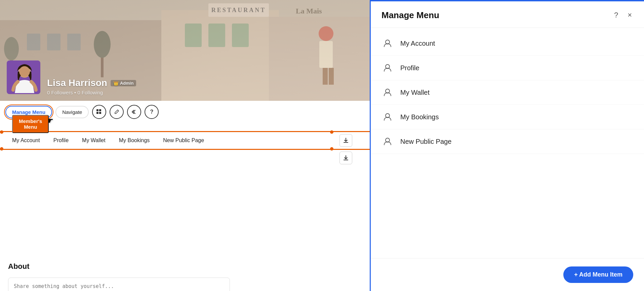  Describe the element at coordinates (91, 87) in the screenshot. I see `profile-info-overlay: Lisa Harrison 👑 Admin 0 Followers • 0 Fo…` at that location.